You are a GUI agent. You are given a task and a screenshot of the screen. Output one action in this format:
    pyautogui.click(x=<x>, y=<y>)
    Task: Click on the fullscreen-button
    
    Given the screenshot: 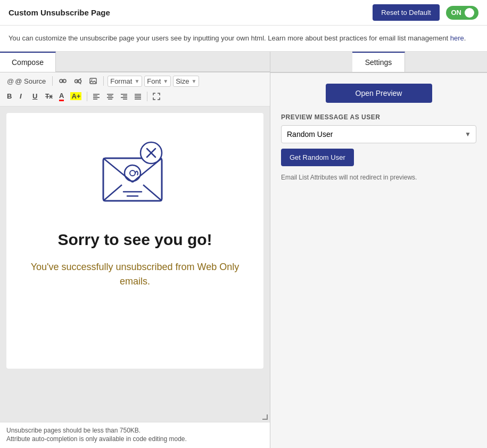 What is the action you would take?
    pyautogui.click(x=156, y=96)
    